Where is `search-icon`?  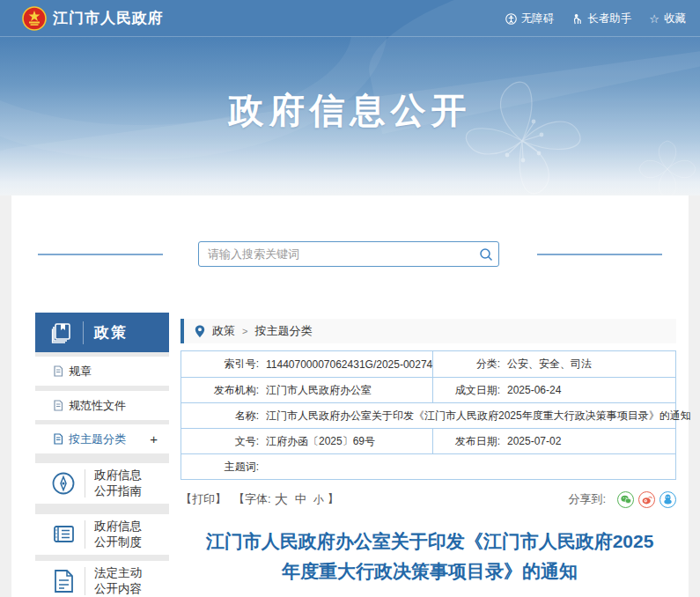 search-icon is located at coordinates (486, 254).